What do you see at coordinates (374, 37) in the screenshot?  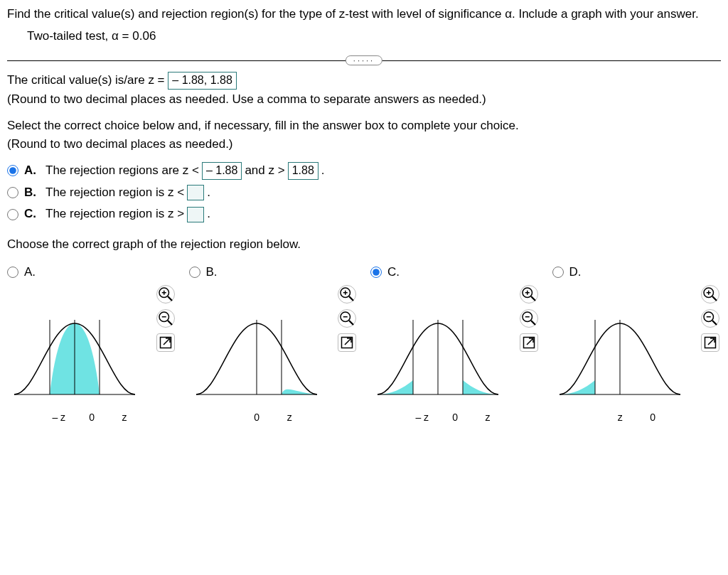 I see `question-params: Two-tailed test, α = 0.06` at bounding box center [374, 37].